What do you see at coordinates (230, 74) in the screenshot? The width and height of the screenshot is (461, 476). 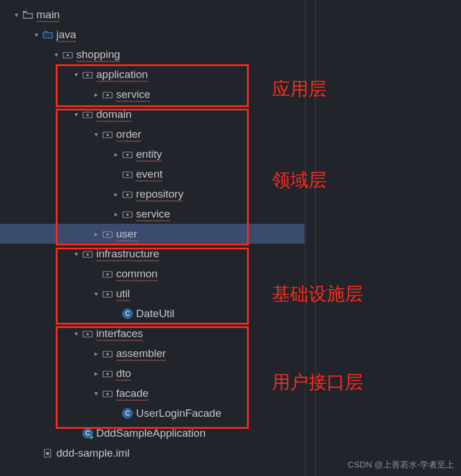 I see `tree-row-application: ▾ application` at bounding box center [230, 74].